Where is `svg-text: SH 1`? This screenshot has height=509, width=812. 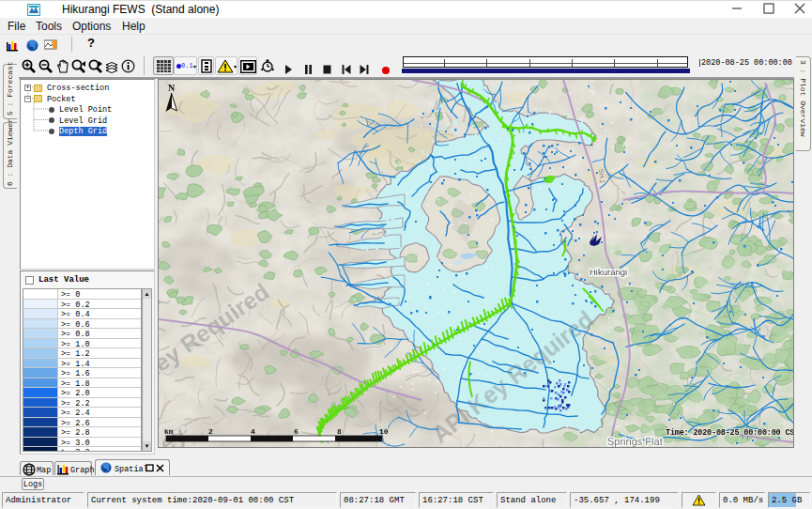 svg-text: SH 1 is located at coordinates (602, 176).